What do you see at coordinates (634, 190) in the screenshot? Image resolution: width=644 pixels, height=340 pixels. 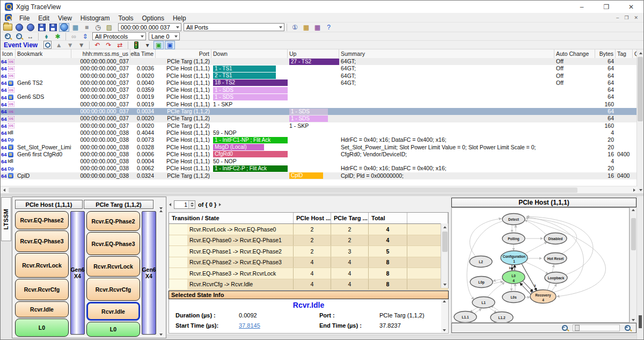 I see `scroll-right-icon` at bounding box center [634, 190].